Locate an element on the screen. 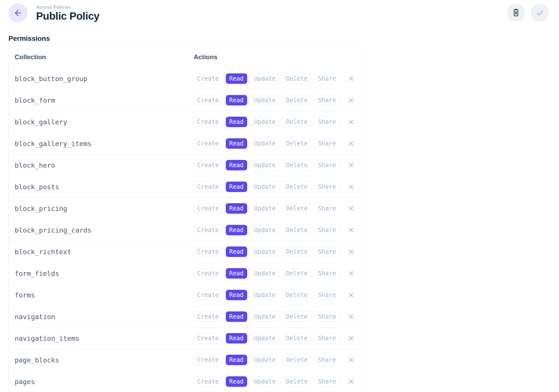 This screenshot has height=392, width=559. permission-row: form_fieldsCreateReadUpdateDeleteShare is located at coordinates (186, 274).